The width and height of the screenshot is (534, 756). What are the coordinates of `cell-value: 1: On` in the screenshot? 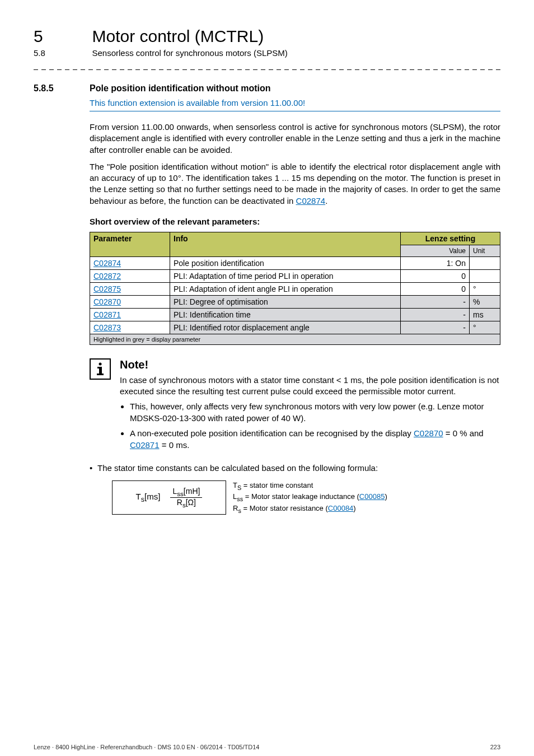 It's located at (435, 263).